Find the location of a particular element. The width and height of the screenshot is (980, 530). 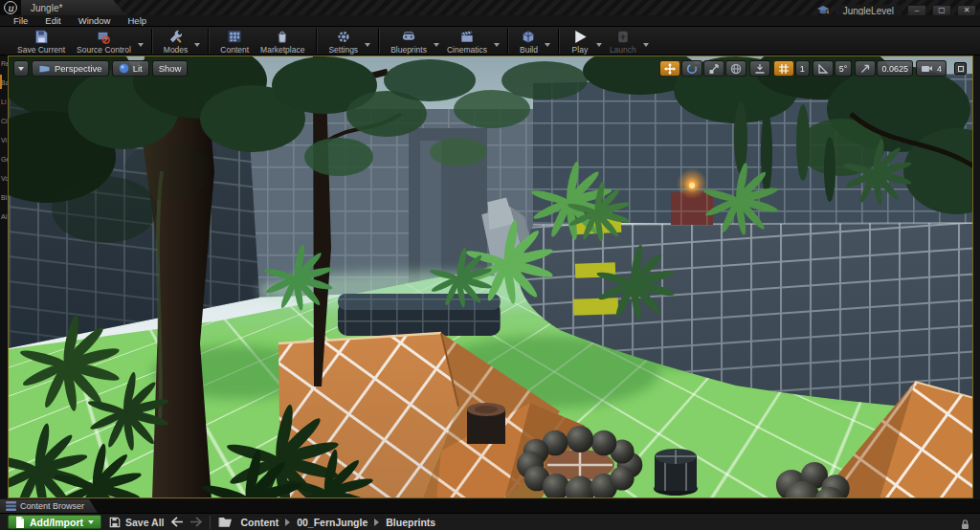

strip-selection-marker is located at coordinates (1, 82).